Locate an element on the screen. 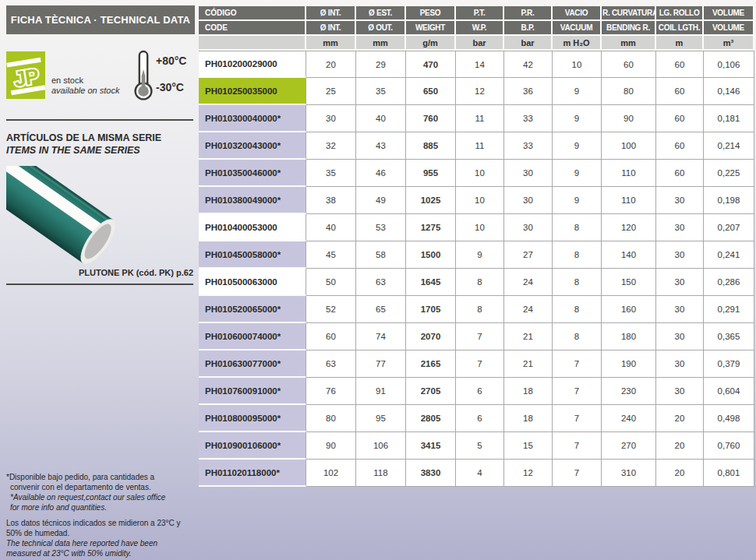  product-code-cell: PH010200029000 is located at coordinates (253, 64).